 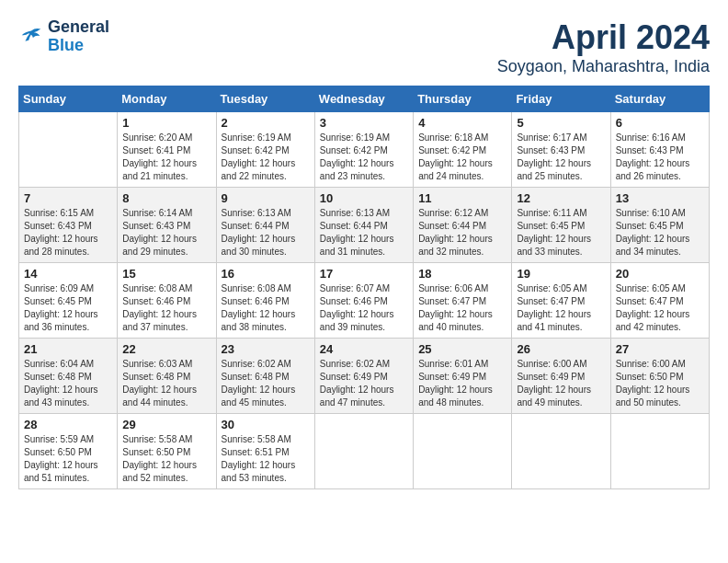 What do you see at coordinates (68, 384) in the screenshot?
I see `day-info: Sunrise: 6:04 AMSunset: 6:48 PMDaylight:…` at bounding box center [68, 384].